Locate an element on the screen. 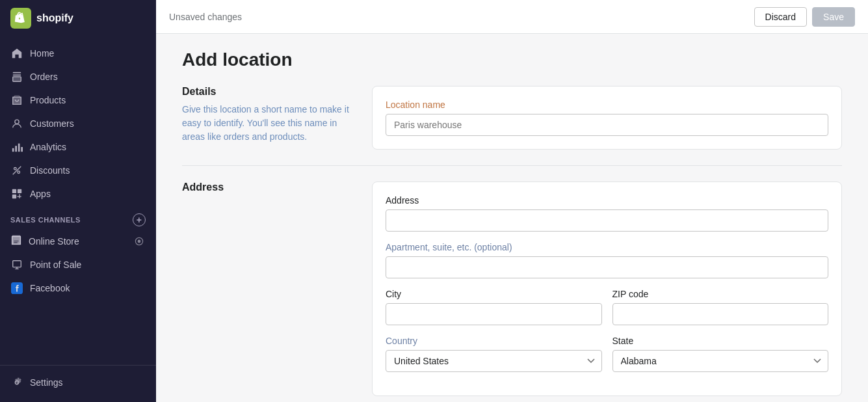 This screenshot has height=402, width=868. sidebar-item-point-of-sale: Point of Sale is located at coordinates (78, 265).